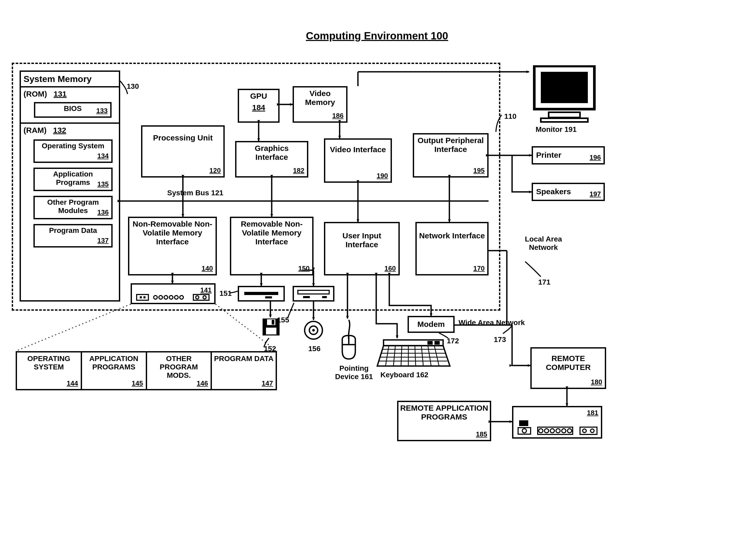 The image size is (754, 560). What do you see at coordinates (103, 212) in the screenshot?
I see `ram-item-ref: 136` at bounding box center [103, 212].